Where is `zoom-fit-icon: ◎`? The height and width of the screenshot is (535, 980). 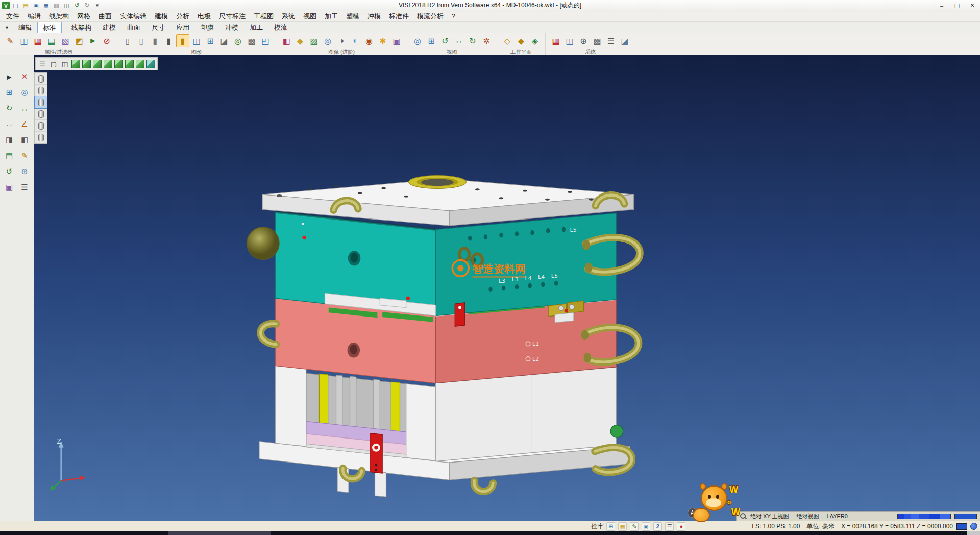
zoom-fit-icon: ◎ is located at coordinates (24, 92).